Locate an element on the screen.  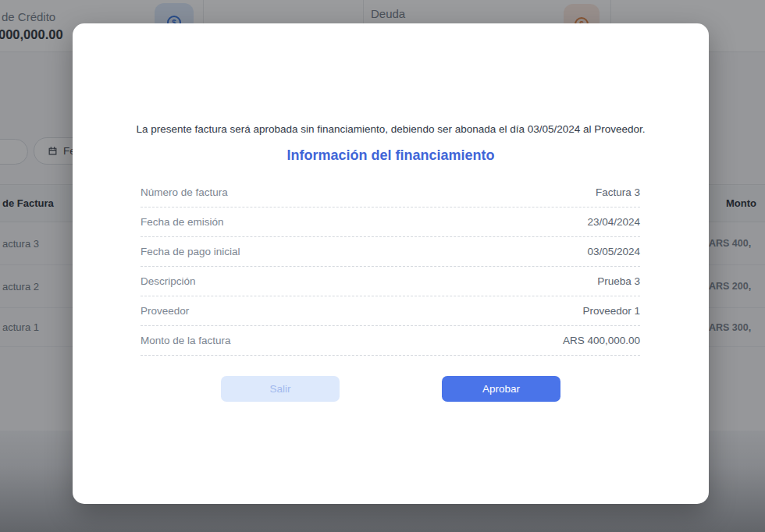
field-row-issue-date: Fecha de emisión 23/04/2024 is located at coordinates (390, 222).